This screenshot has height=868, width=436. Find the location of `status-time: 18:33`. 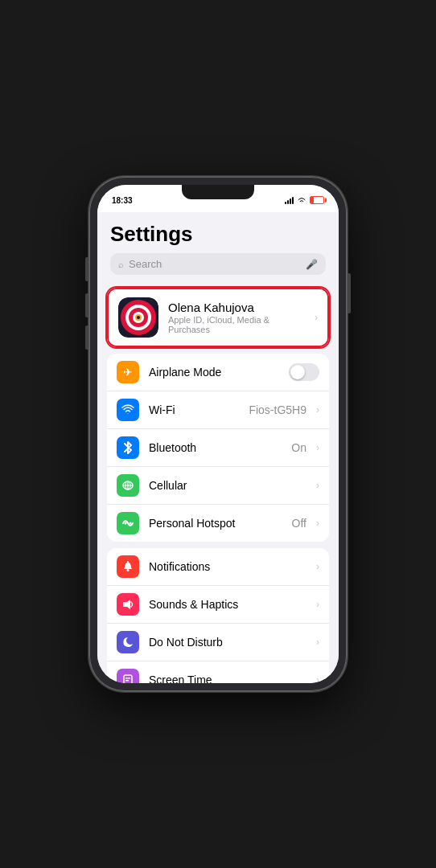

status-time: 18:33 is located at coordinates (122, 201).